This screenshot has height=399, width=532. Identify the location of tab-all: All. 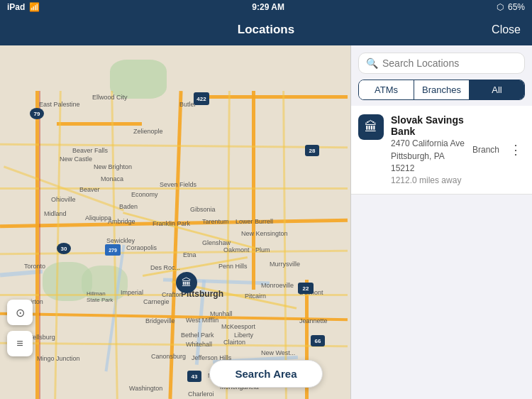
(497, 89).